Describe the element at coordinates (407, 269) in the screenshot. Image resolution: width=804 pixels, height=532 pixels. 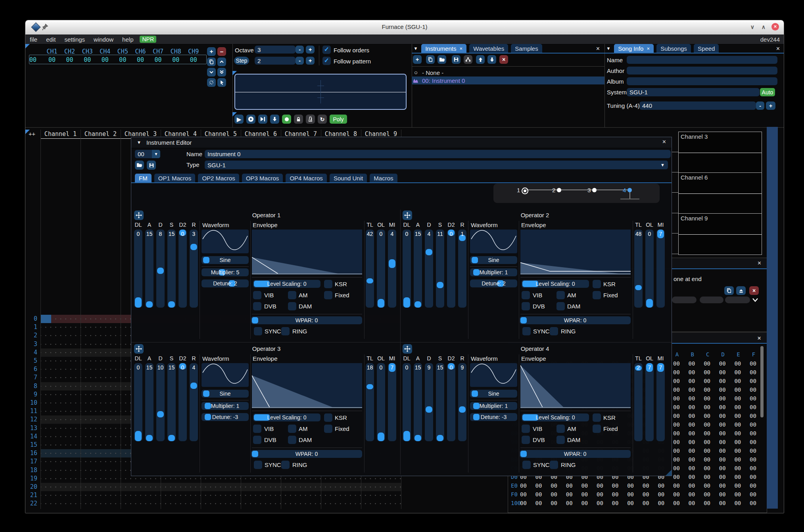
I see `dl-slider: 0` at that location.